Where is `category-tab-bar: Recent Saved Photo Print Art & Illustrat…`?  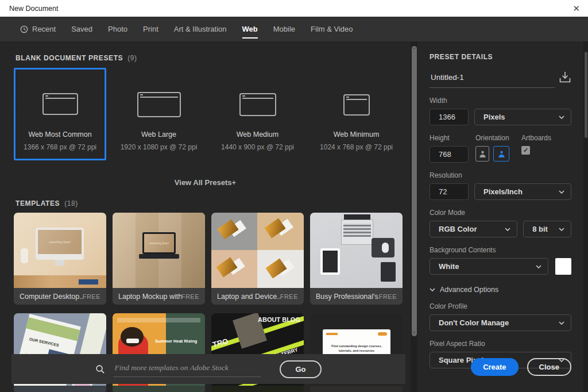
category-tab-bar: Recent Saved Photo Print Art & Illustrat… is located at coordinates (294, 29).